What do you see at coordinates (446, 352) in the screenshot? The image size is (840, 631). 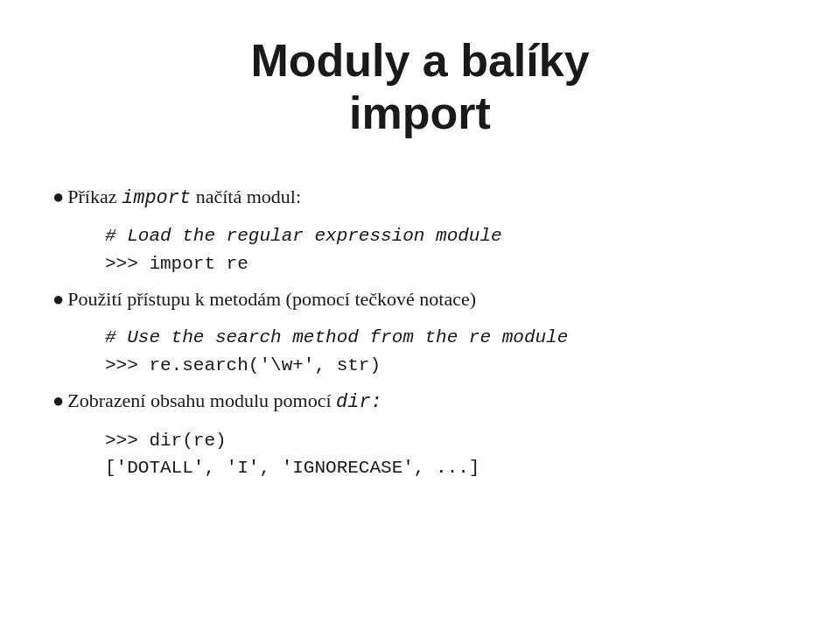 I see `code-block-2: # Use the search method from the re modu…` at bounding box center [446, 352].